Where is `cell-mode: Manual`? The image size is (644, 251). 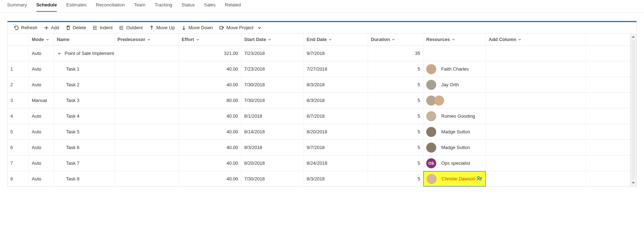 cell-mode: Manual is located at coordinates (41, 101).